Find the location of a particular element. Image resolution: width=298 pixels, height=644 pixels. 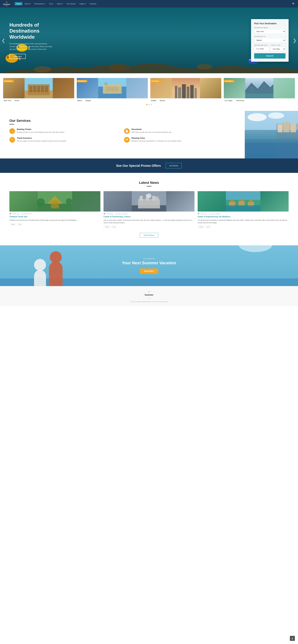

navbar: ☀ Summer ★ ★ Home About ▾ Destinations ▾… is located at coordinates (149, 4).